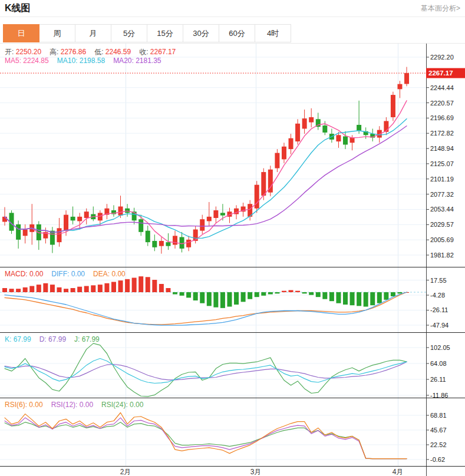  Describe the element at coordinates (232, 432) in the screenshot. I see `rsi-chart-svg: 68.8145.6722.52-0.62` at that location.